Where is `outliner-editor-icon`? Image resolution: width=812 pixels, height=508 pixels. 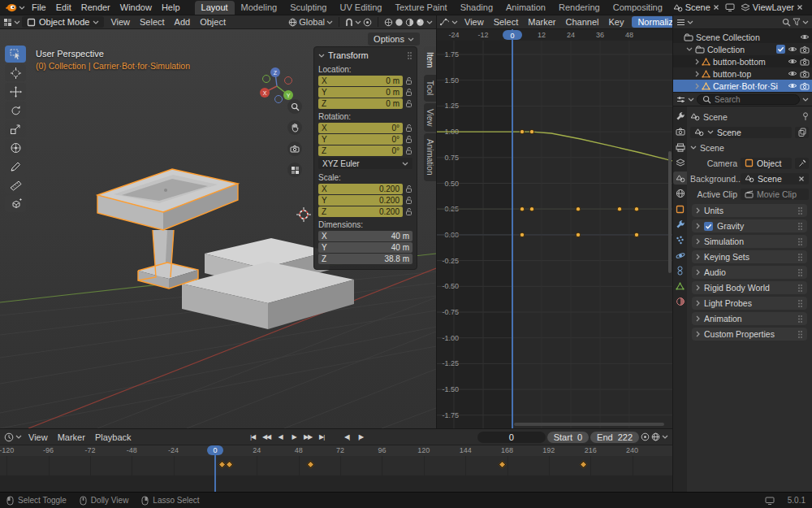
outliner-editor-icon is located at coordinates (680, 23).